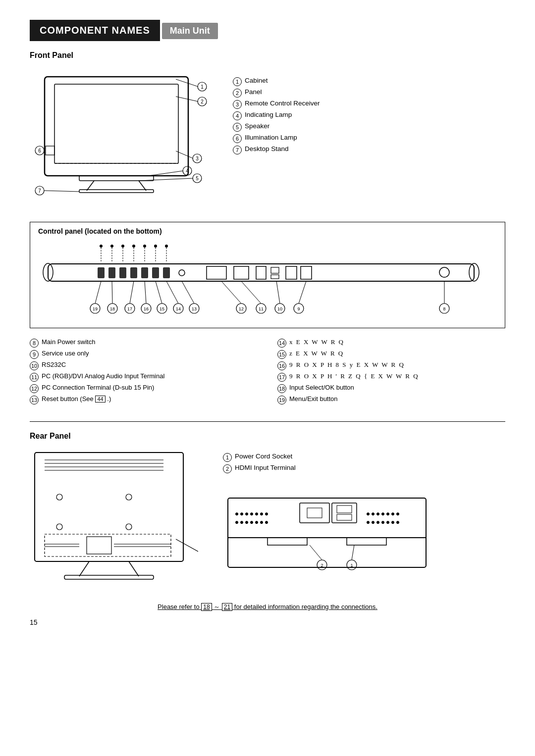 The image size is (535, 756). Describe the element at coordinates (391, 343) in the screenshot. I see `list-item: 14 x E X W W R Q` at that location.